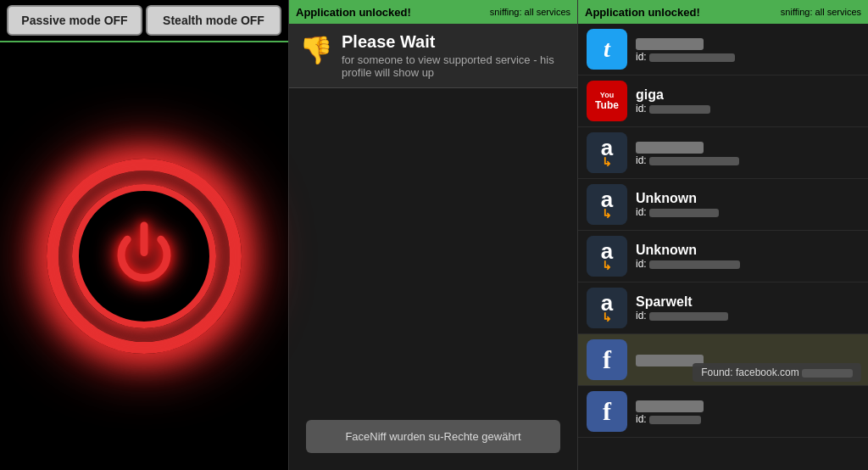  I want to click on service-info: giga id:, so click(748, 101).